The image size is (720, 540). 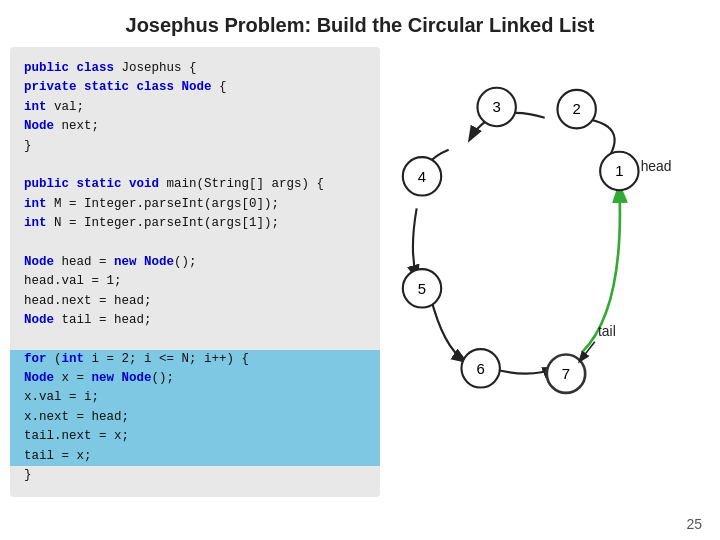 I want to click on svg-text: 2, so click(x=577, y=108).